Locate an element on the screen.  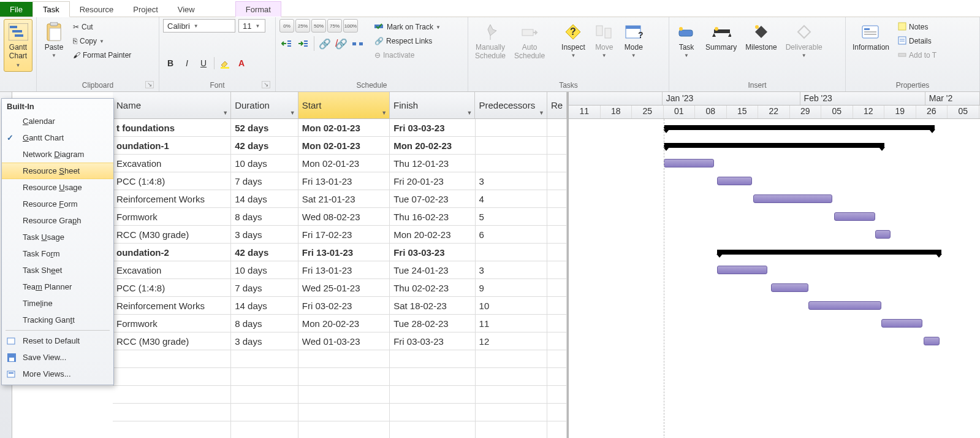
cell: Tue 28-02-23 is located at coordinates (433, 323).